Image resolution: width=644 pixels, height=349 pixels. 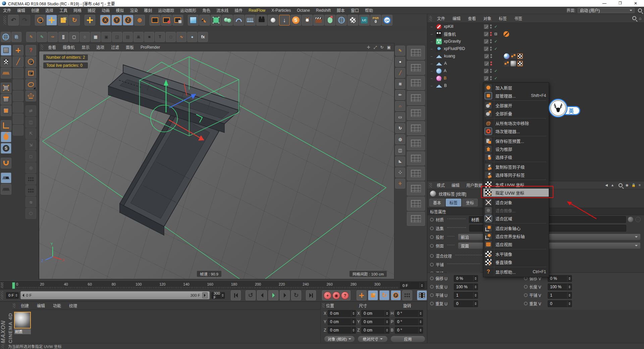 I want to click on key-parameter-button: P, so click(x=396, y=295).